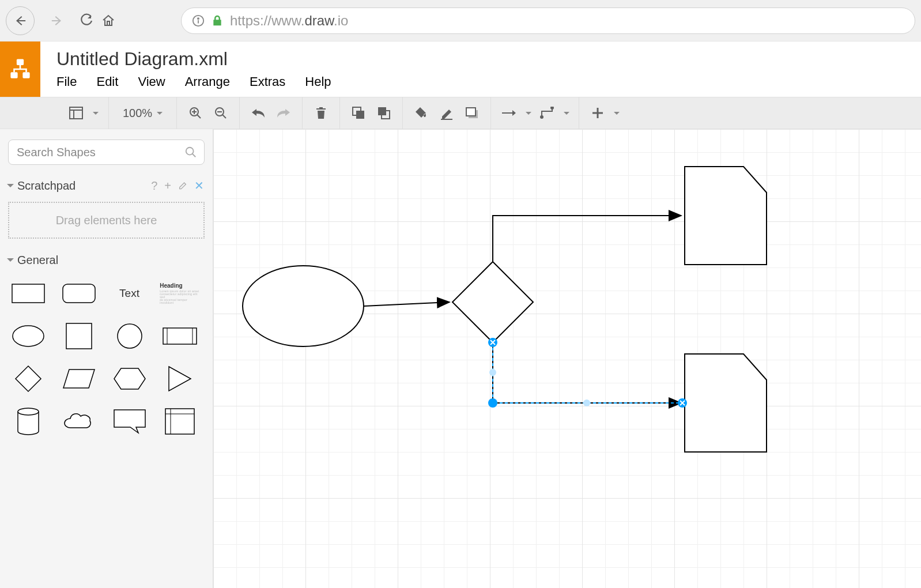 The width and height of the screenshot is (921, 588). I want to click on menu-file: File, so click(67, 82).